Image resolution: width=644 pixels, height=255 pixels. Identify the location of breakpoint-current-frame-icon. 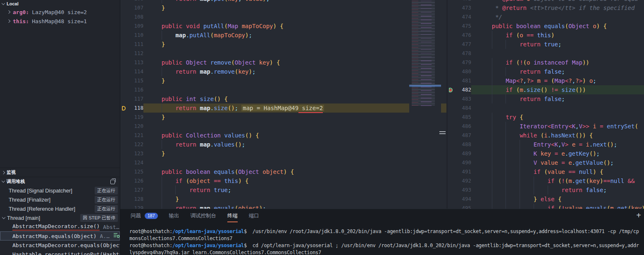
(451, 90).